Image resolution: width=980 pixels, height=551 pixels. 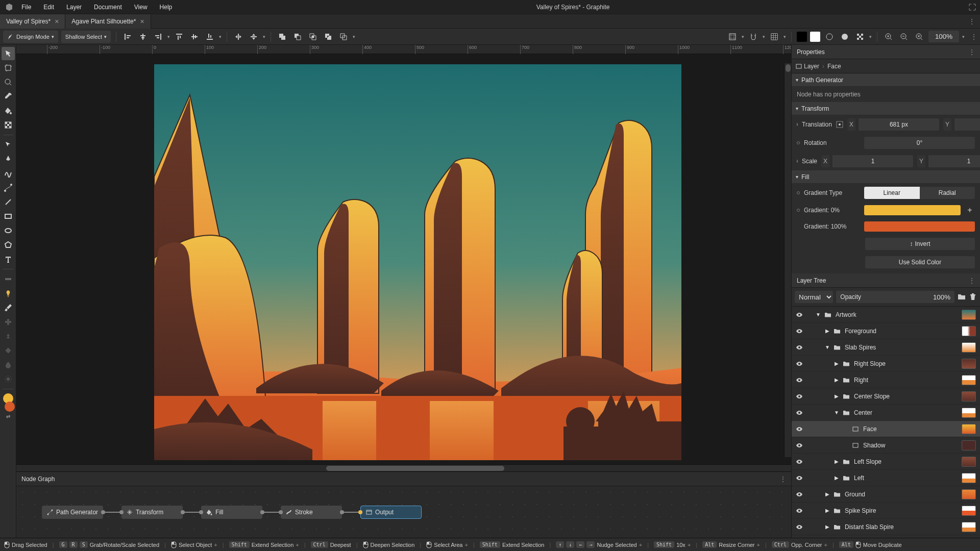 I want to click on grad-stop0-link-icon, so click(x=798, y=210).